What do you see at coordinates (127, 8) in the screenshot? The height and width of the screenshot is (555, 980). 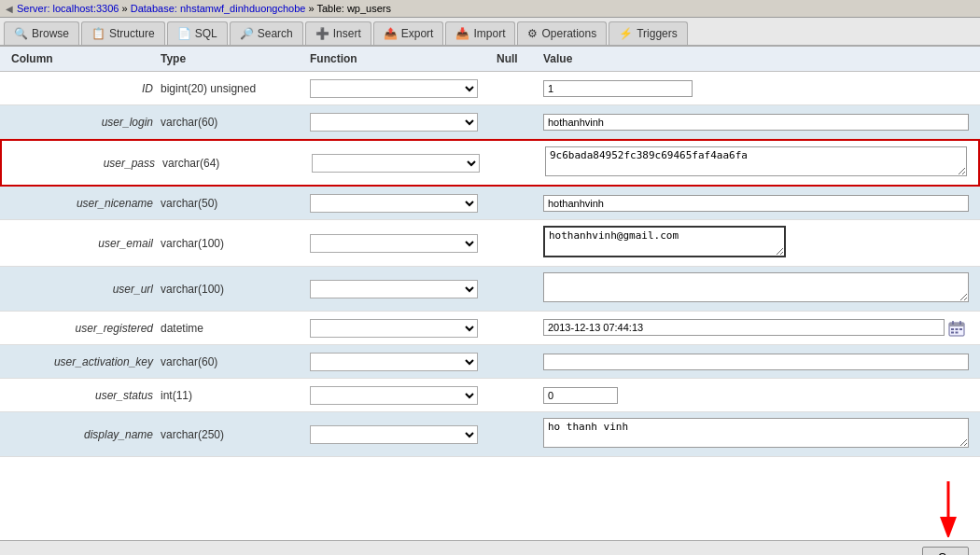 I see `sep1: »` at bounding box center [127, 8].